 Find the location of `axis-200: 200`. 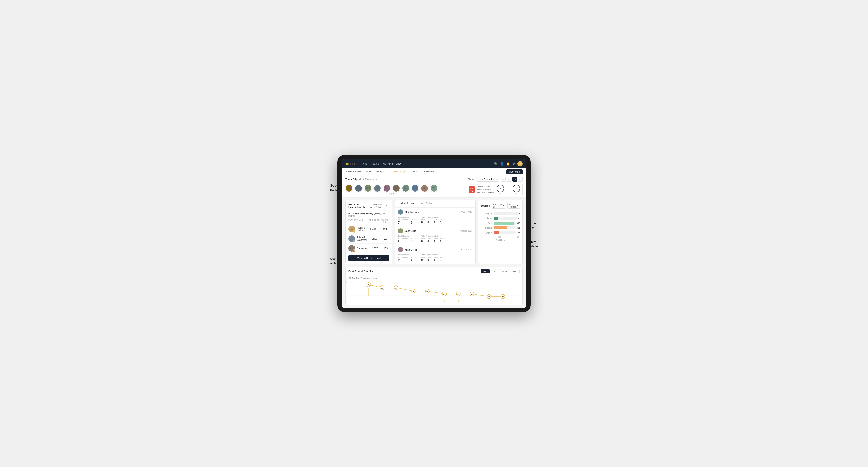

axis-200: 200 is located at coordinates (499, 237).